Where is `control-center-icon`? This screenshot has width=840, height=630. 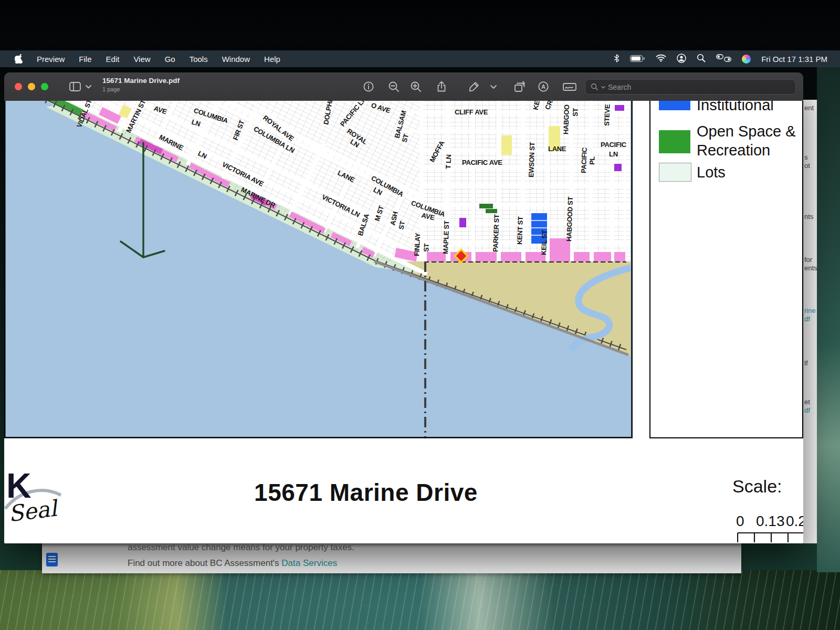
control-center-icon is located at coordinates (723, 59).